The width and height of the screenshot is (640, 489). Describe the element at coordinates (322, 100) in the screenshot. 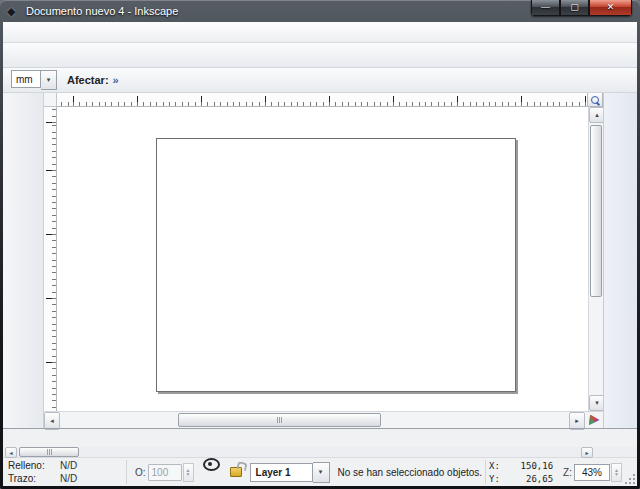

I see `horizontal-ruler` at that location.